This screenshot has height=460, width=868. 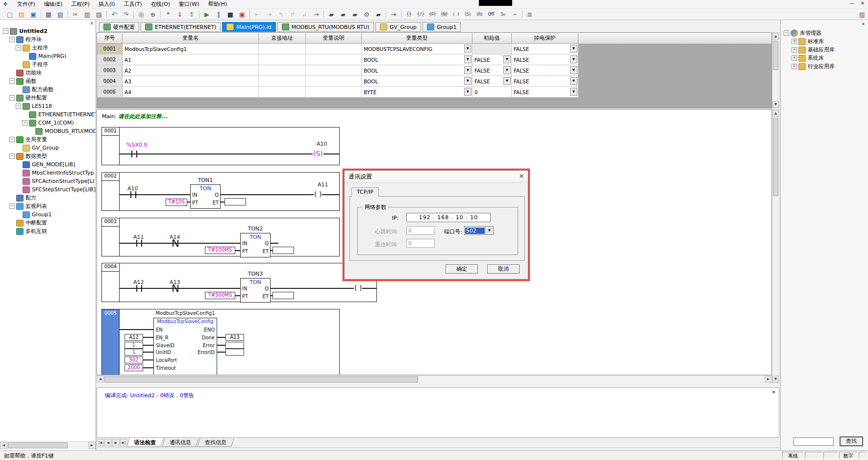 I want to click on contact-label: A10, so click(x=133, y=188).